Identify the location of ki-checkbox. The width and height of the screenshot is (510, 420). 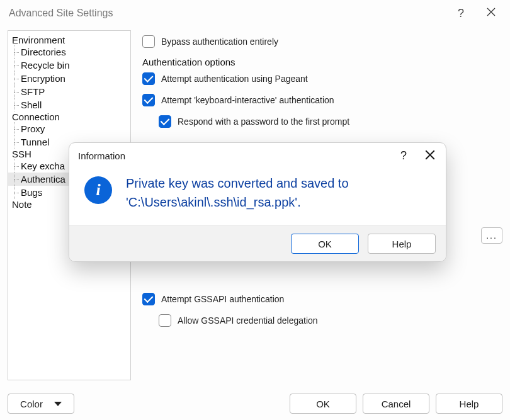
(149, 100).